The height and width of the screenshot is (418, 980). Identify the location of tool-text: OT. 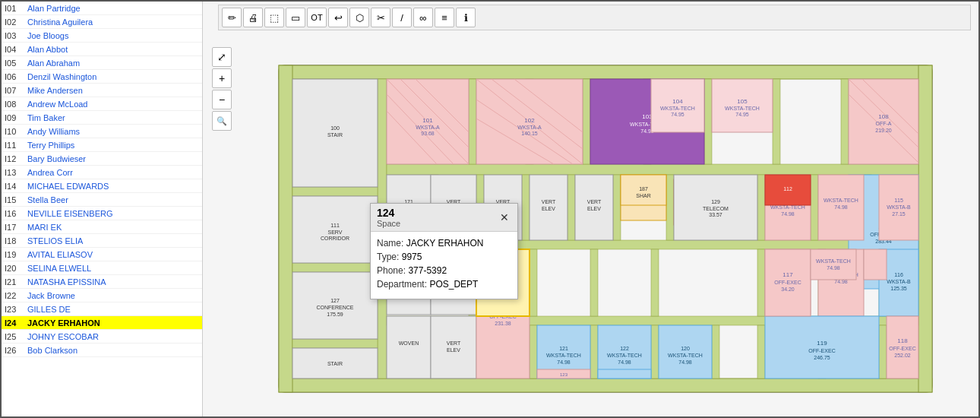
(317, 17).